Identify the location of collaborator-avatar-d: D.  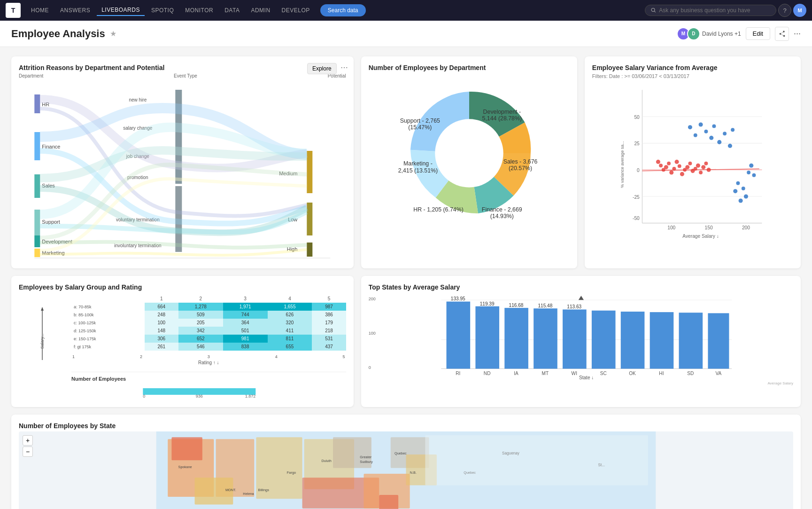
(694, 34).